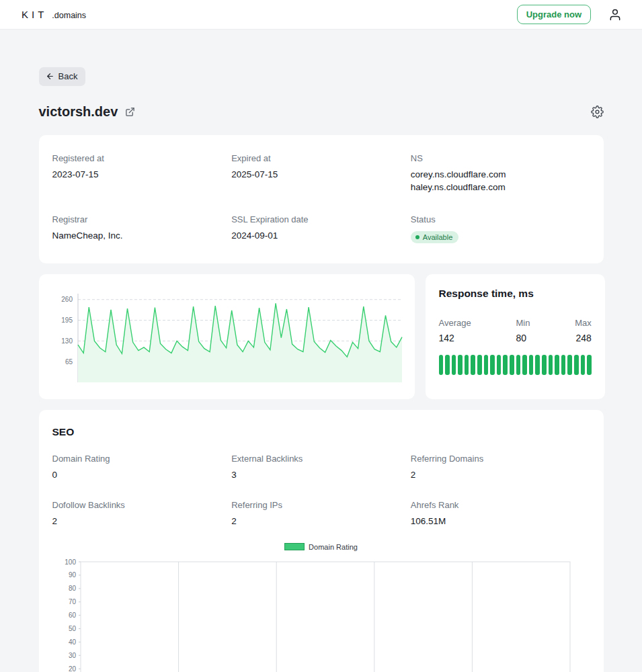 The height and width of the screenshot is (672, 642). What do you see at coordinates (72, 602) in the screenshot?
I see `svg-text: 70` at bounding box center [72, 602].